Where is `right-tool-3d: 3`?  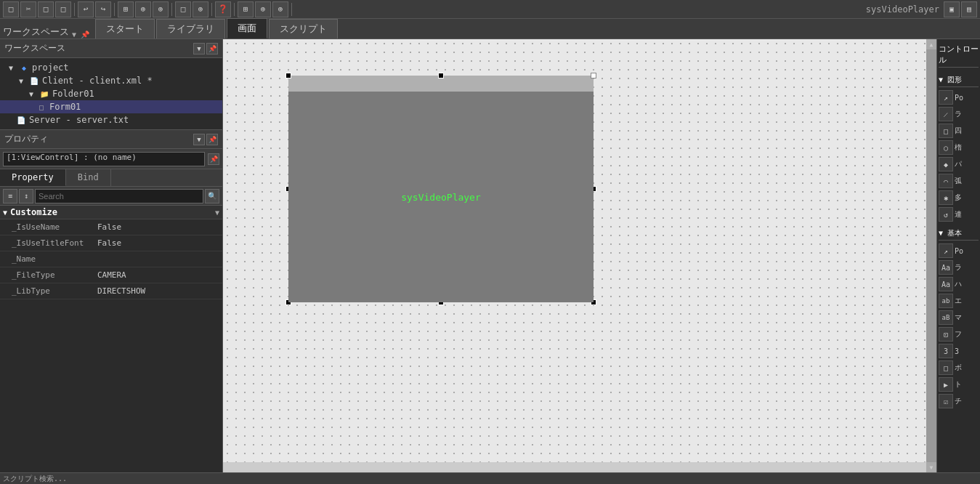 right-tool-3d: 3 is located at coordinates (946, 351).